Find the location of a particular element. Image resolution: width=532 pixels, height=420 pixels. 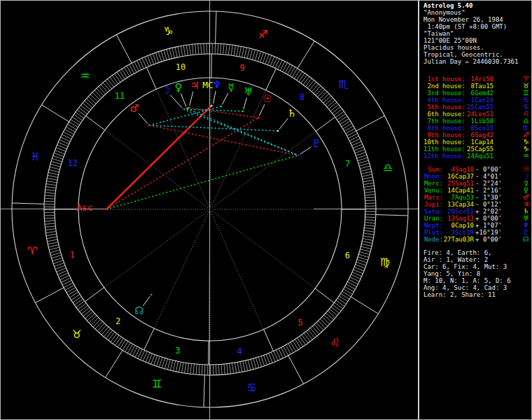

planet-position-list: Sun: 4Sag10- 0°00'☉ Moon:16Cap37- 4°01'☽… is located at coordinates (477, 204).